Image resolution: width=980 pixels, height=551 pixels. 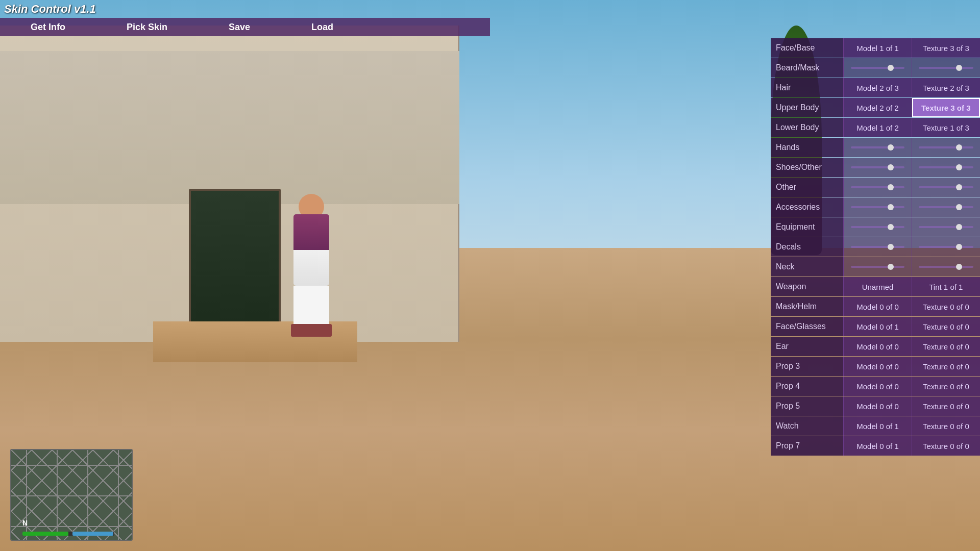 I want to click on skin-model-15: Model 0 of 0, so click(x=878, y=346).